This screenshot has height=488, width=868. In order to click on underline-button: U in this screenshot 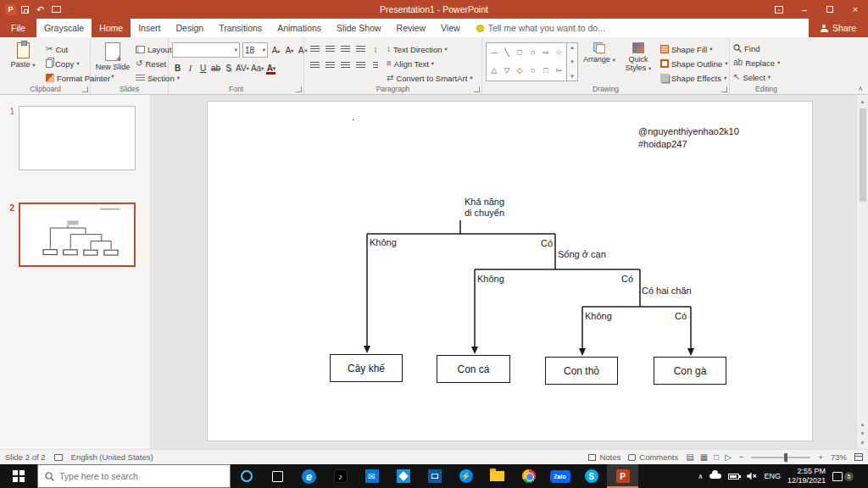, I will do `click(203, 68)`.